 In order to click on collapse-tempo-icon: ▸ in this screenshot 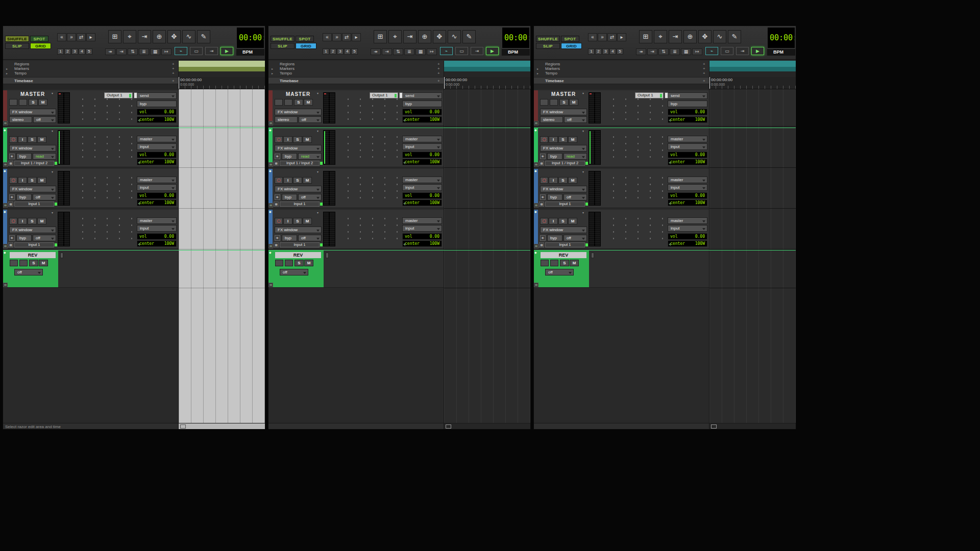, I will do `click(273, 73)`.